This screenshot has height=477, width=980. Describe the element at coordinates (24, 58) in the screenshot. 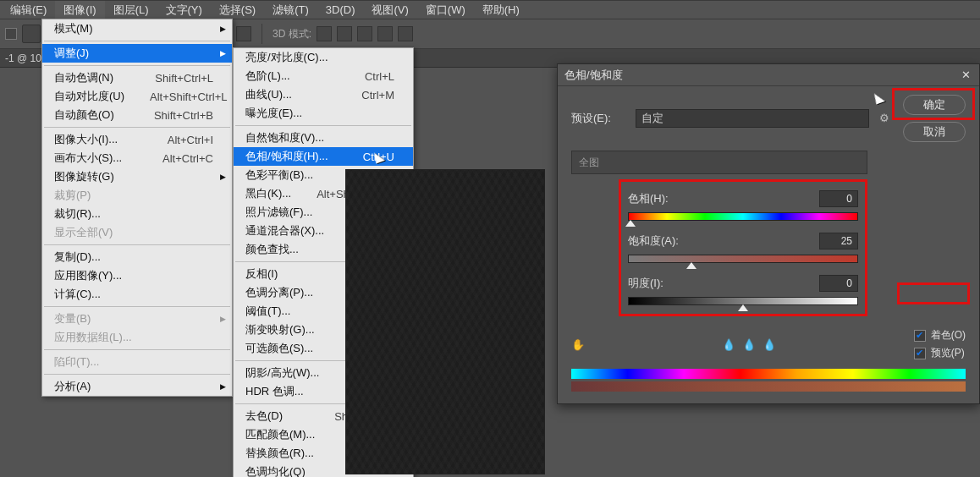

I see `document-tab: -1 @ 10` at that location.